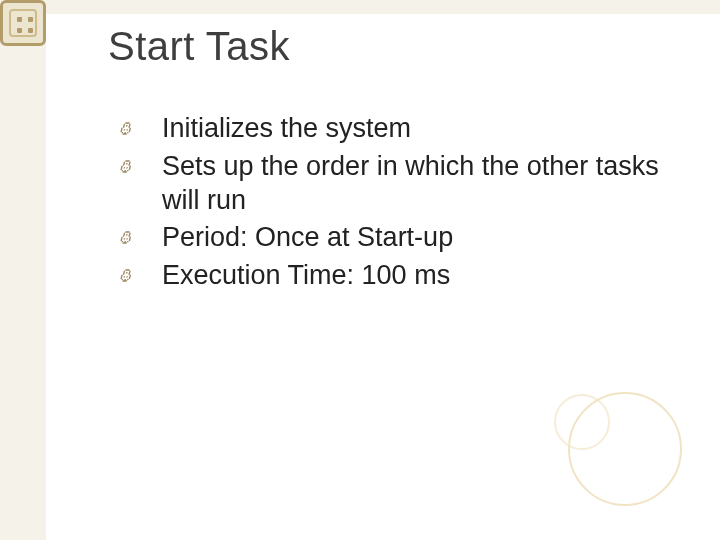  Describe the element at coordinates (306, 275) in the screenshot. I see `bullet-text: Execution Time: 100 ms` at that location.